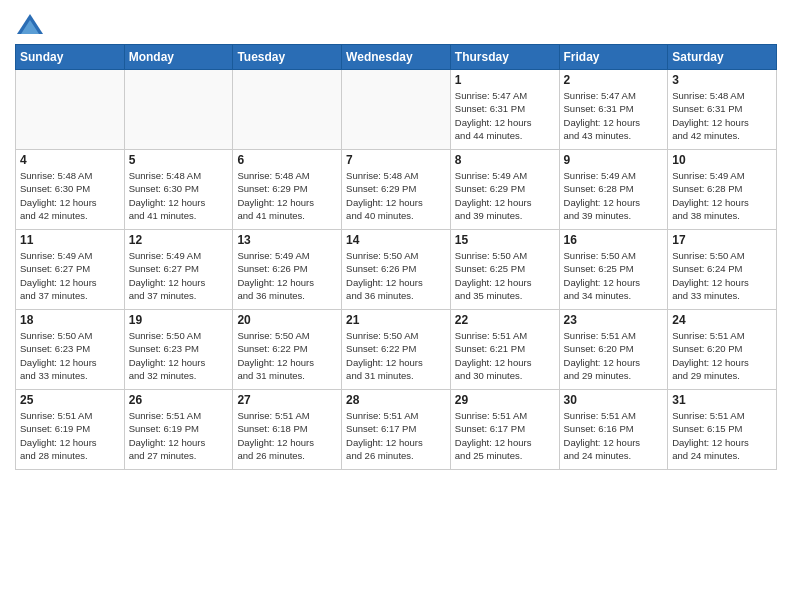  What do you see at coordinates (614, 436) in the screenshot?
I see `day-info: Sunrise: 5:51 AM Sunset: 6:16 PM Dayligh…` at bounding box center [614, 436].